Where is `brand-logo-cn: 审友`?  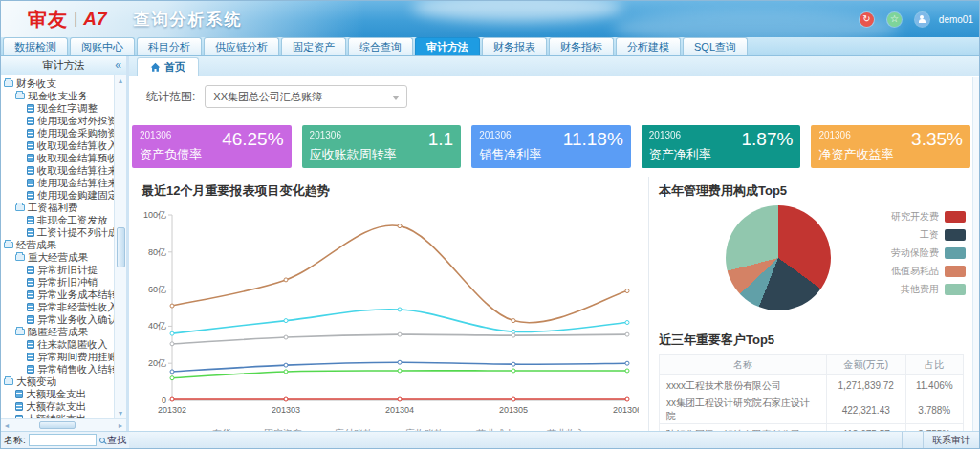 brand-logo-cn: 审友 is located at coordinates (48, 19).